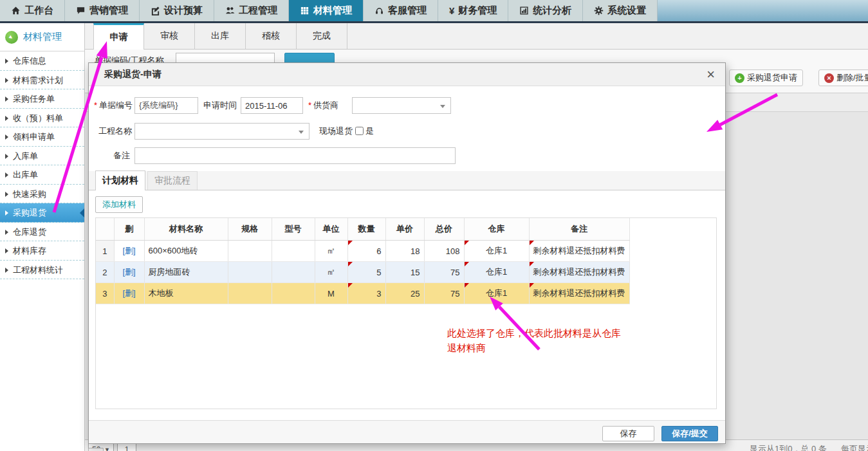 The height and width of the screenshot is (451, 868). I want to click on dialog-tabstrip: 计划材料 审批流程, so click(407, 181).